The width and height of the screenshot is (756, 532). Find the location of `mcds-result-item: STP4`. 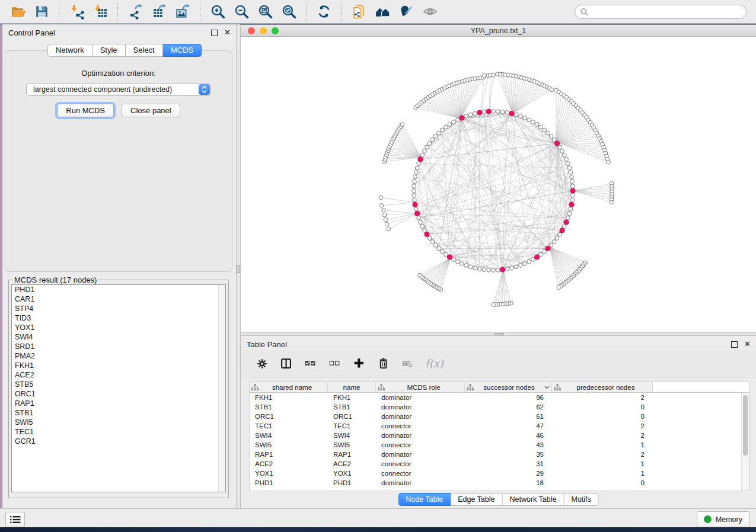

mcds-result-item: STP4 is located at coordinates (119, 309).